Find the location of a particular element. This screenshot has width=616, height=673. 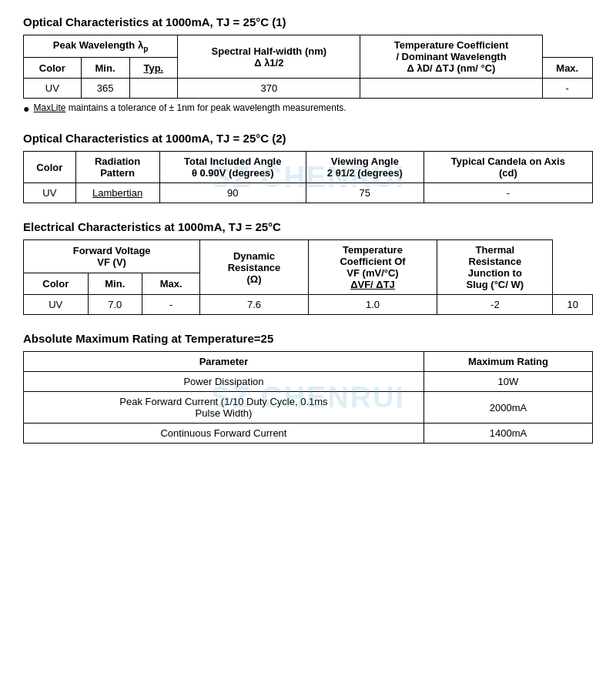

table-row: Continuous Forward Current 1400mA is located at coordinates (308, 434).